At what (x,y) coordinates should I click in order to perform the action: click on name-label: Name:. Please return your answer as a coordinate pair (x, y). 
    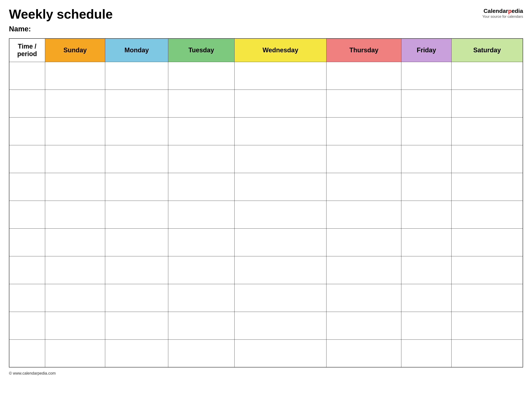
    Looking at the image, I should click on (266, 29).